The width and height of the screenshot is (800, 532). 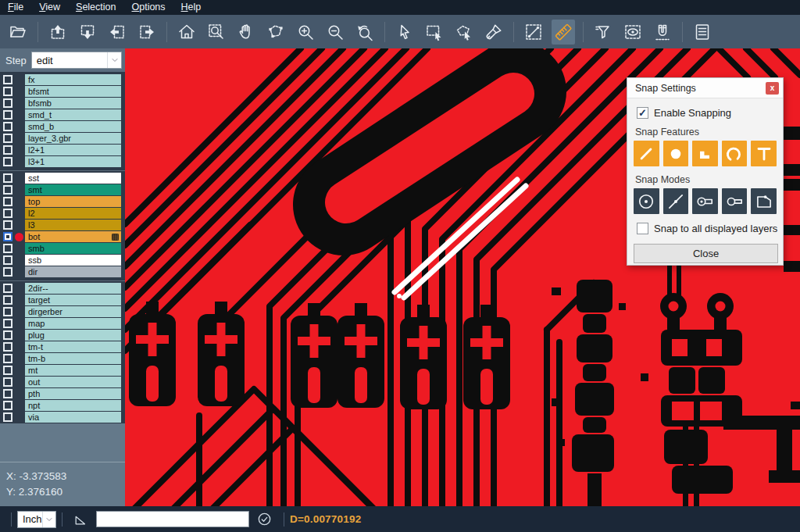 What do you see at coordinates (662, 32) in the screenshot?
I see `snap-magnet-button` at bounding box center [662, 32].